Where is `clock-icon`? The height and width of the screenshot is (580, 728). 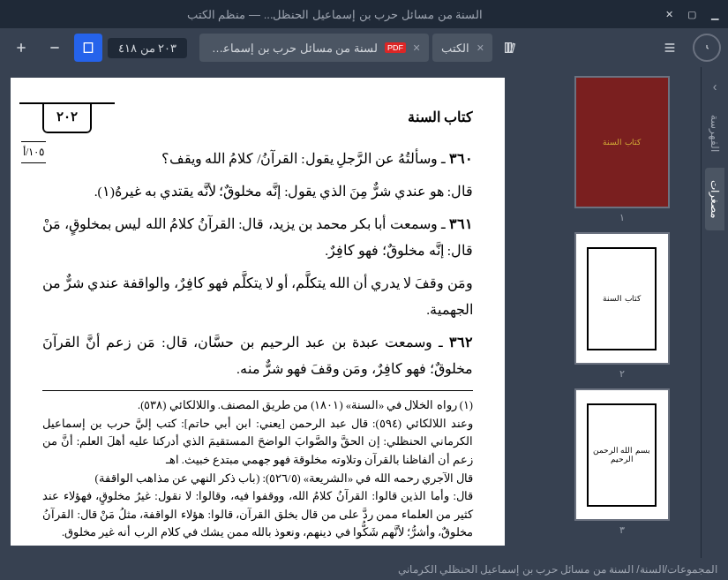
clock-icon is located at coordinates (707, 48).